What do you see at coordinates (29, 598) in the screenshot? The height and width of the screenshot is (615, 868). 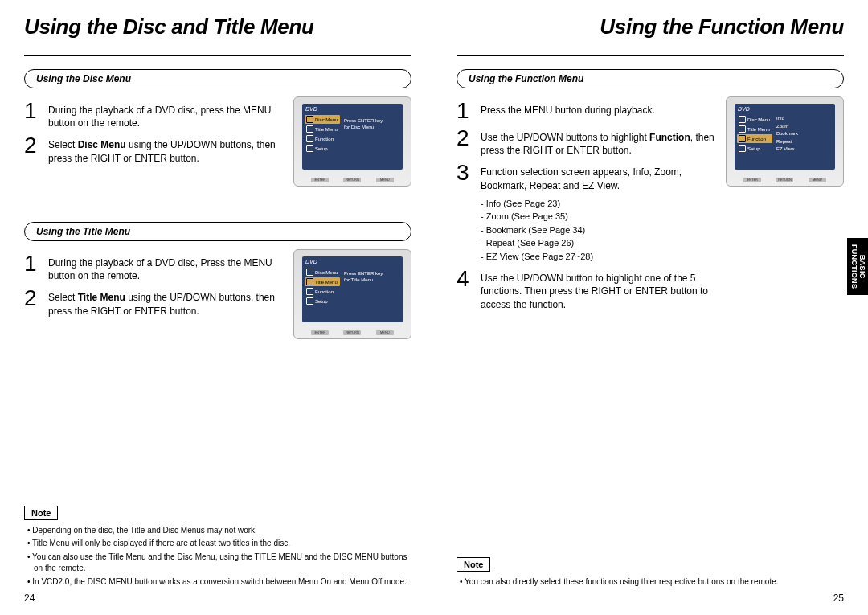 I see `page-number-left: 24` at bounding box center [29, 598].